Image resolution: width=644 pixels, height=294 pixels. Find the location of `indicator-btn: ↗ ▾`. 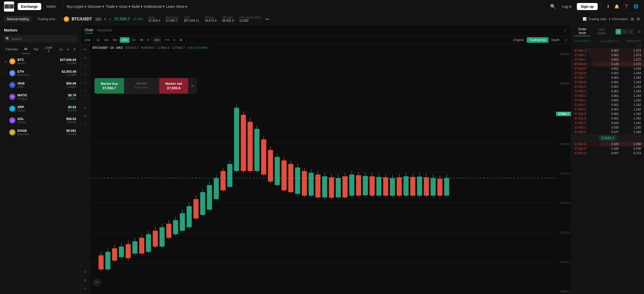

indicator-btn: ↗ ▾ is located at coordinates (167, 40).